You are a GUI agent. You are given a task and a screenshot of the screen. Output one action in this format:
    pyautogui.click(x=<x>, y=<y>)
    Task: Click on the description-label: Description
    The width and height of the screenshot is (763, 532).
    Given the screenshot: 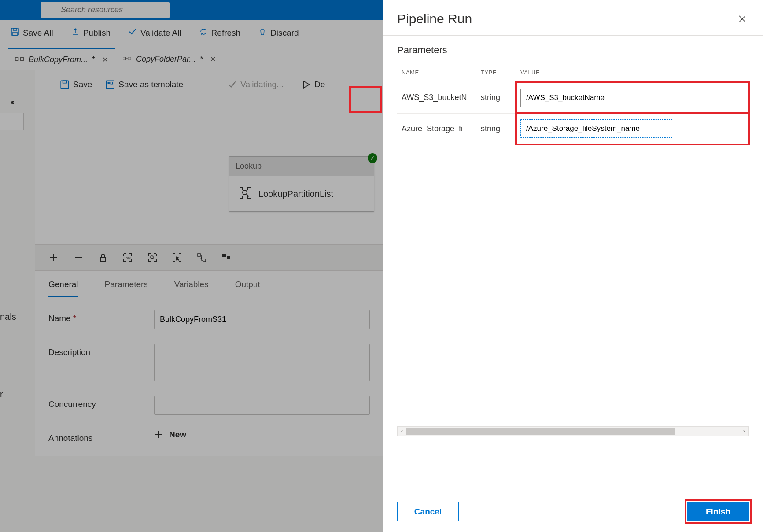 What is the action you would take?
    pyautogui.click(x=101, y=351)
    